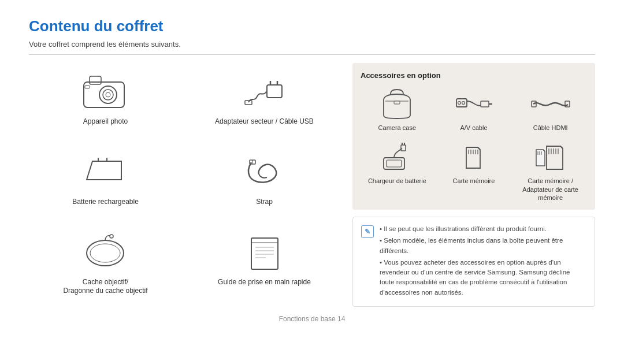 This screenshot has width=624, height=364. I want to click on page-footer: Fonctions de base 14, so click(312, 319).